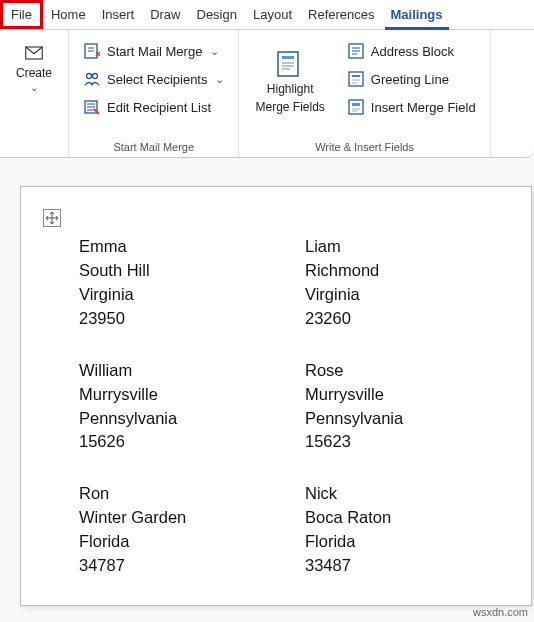 This screenshot has width=534, height=622. What do you see at coordinates (192, 518) in the screenshot?
I see `label-city: Winter Garden` at bounding box center [192, 518].